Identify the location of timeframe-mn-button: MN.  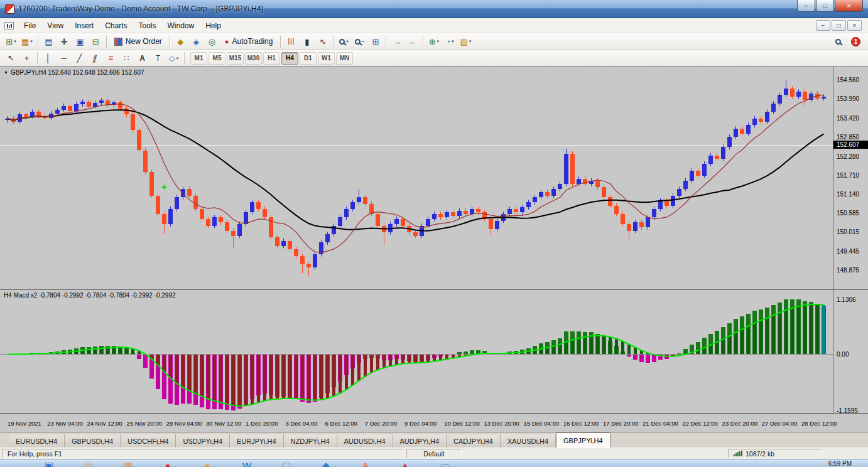
(344, 58).